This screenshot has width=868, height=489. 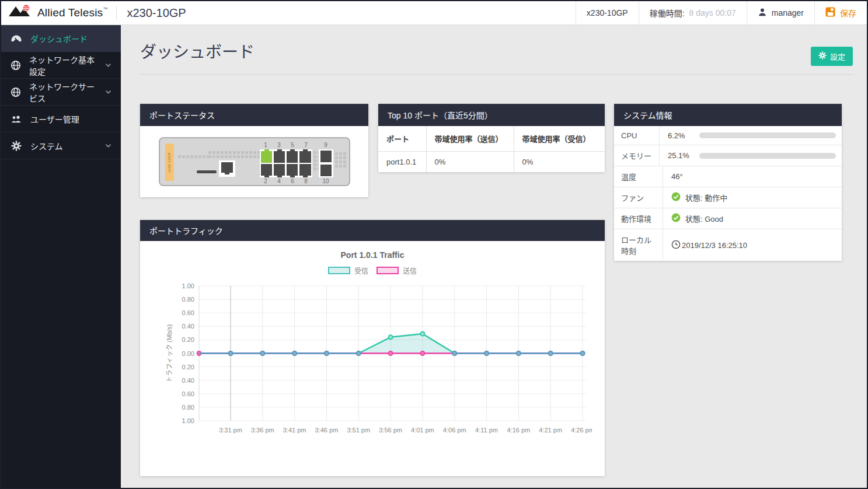 I want to click on chart-title: Port 1.0.1 Traffic, so click(x=372, y=255).